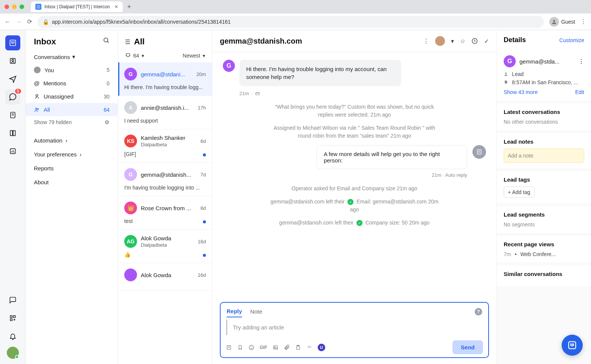 Image resolution: width=591 pixels, height=364 pixels. Describe the element at coordinates (583, 22) in the screenshot. I see `browser-menu-icon: ⋮` at that location.